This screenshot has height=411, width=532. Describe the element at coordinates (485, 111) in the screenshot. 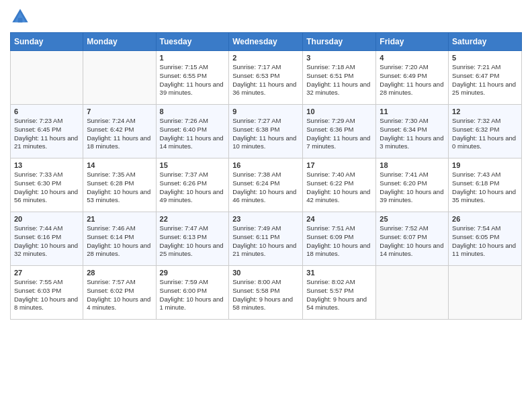

I see `day-number: 12` at that location.